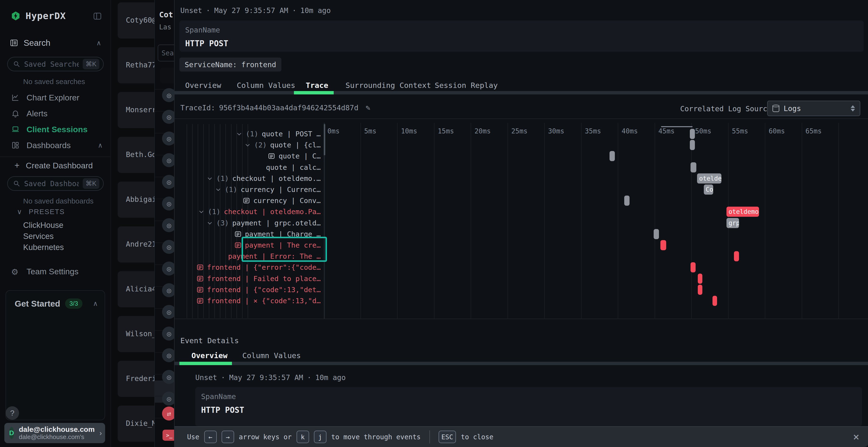  What do you see at coordinates (733, 223) in the screenshot?
I see `span-duration-bar: grp` at bounding box center [733, 223].